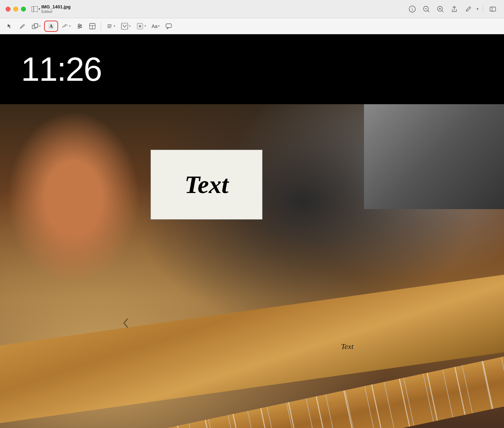 The image size is (504, 428). Describe the element at coordinates (206, 185) in the screenshot. I see `text-annotation-large: Text` at that location.